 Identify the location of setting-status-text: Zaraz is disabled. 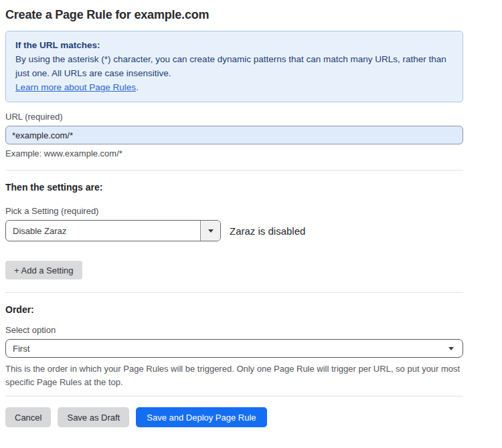
(268, 231).